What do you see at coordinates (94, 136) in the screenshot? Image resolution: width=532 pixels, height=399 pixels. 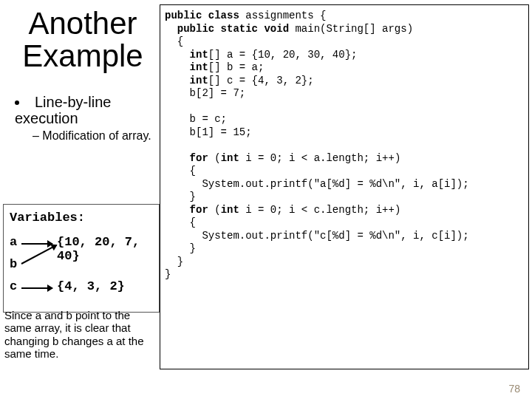 I see `subbullet-text: Modification of array.` at bounding box center [94, 136].